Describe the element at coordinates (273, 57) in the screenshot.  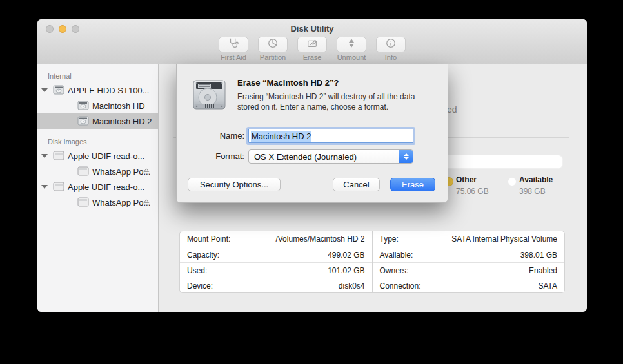
I see `toolbar-label: Partition` at that location.